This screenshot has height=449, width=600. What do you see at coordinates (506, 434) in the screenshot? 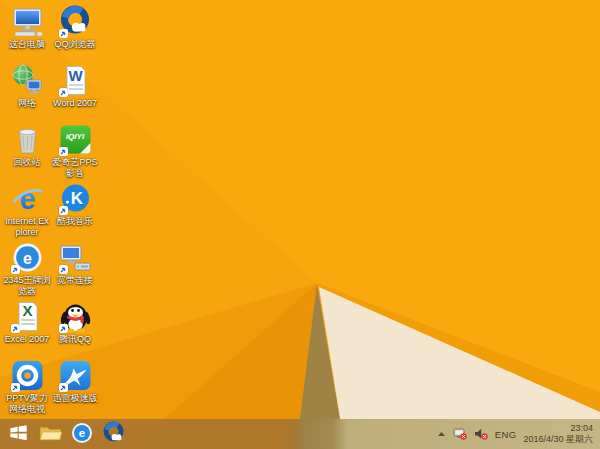
I see `language-indicator: ENG` at bounding box center [506, 434].